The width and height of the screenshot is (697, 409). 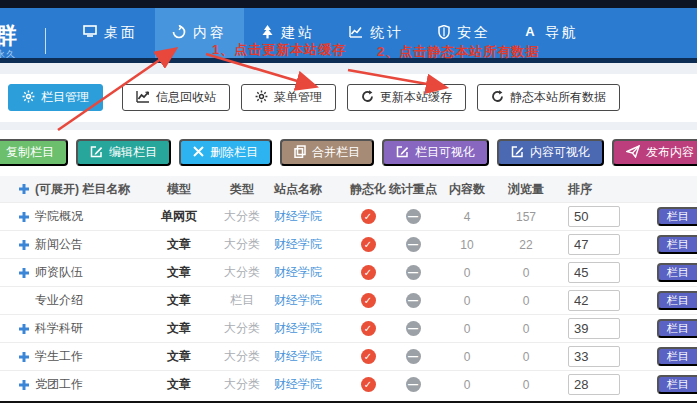 I want to click on action-button-label: 删除栏目, so click(x=234, y=152).